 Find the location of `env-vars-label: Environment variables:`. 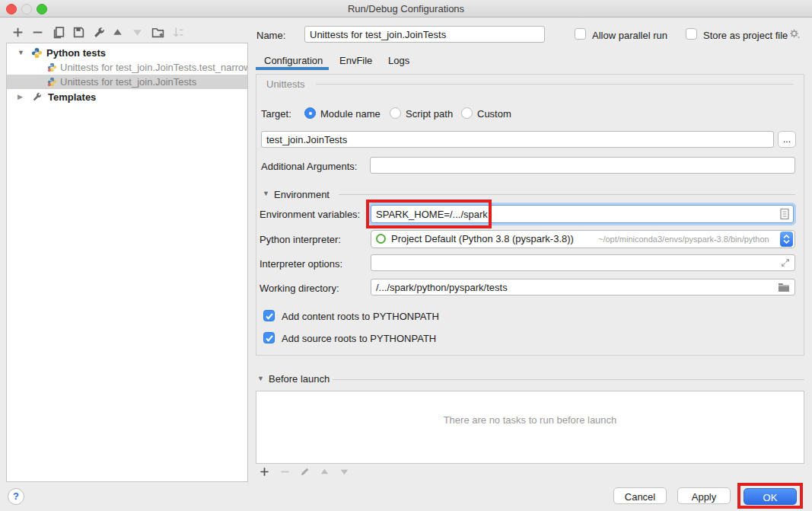

env-vars-label: Environment variables: is located at coordinates (310, 215).